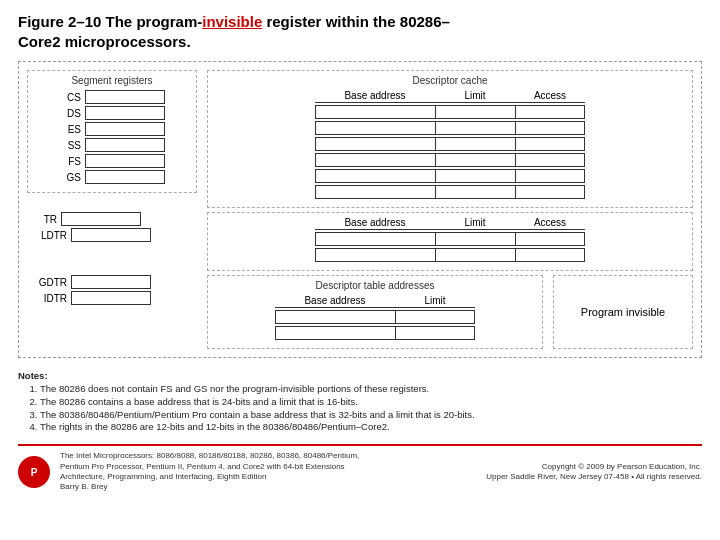 The image size is (720, 540). Describe the element at coordinates (450, 80) in the screenshot. I see `descriptor-cache-label: Descriptor cache` at that location.